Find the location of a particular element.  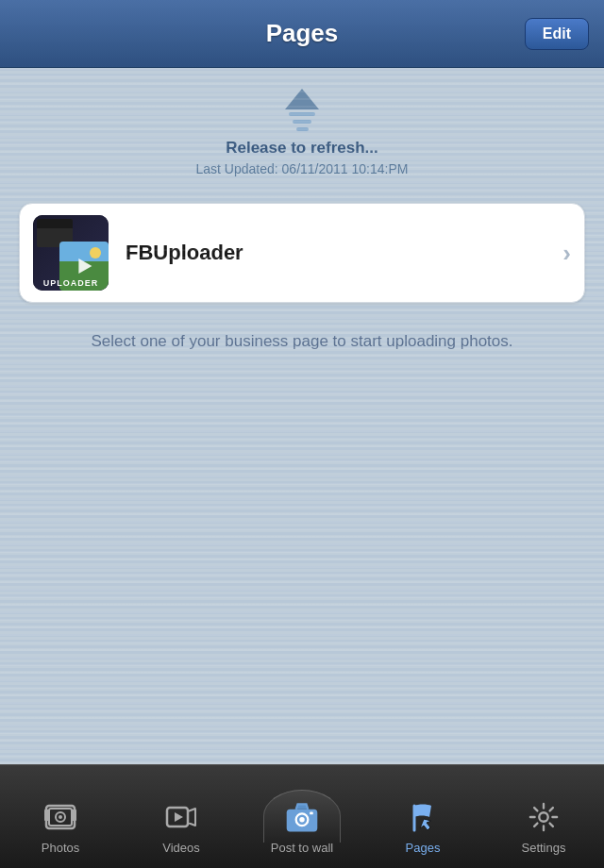

uploader-label: UPLOADER is located at coordinates (71, 283).